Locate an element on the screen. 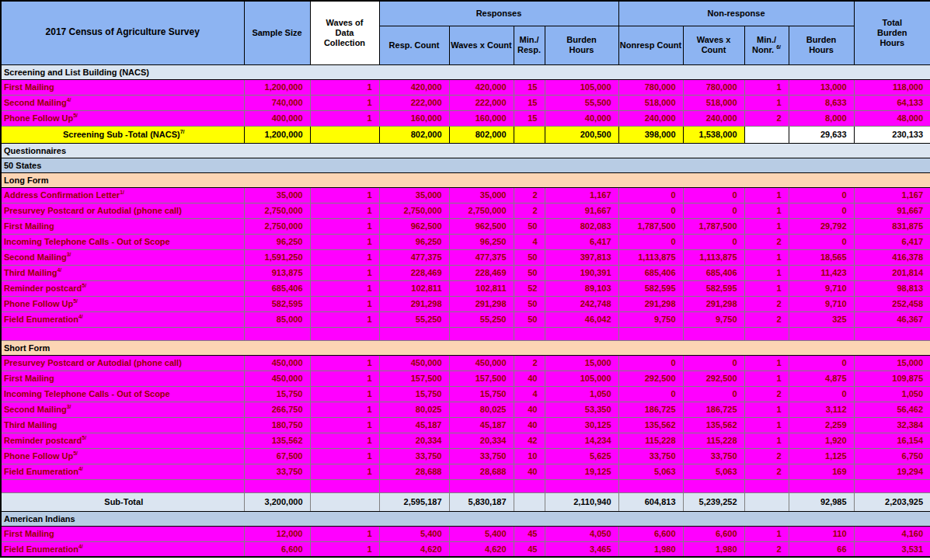 Image resolution: width=930 pixels, height=560 pixels. cell-total-burden-hours: 48,000 is located at coordinates (892, 118).